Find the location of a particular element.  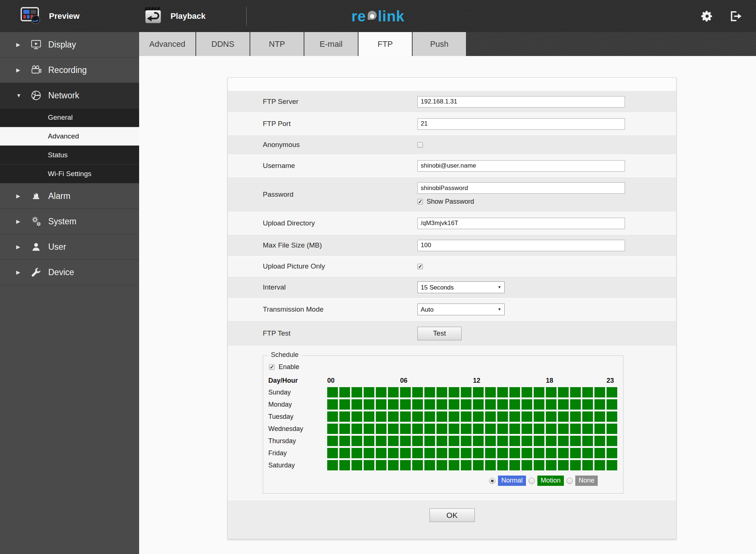

sidebar-subitem-wifi-settings: Wi-Fi Settings is located at coordinates (70, 174).